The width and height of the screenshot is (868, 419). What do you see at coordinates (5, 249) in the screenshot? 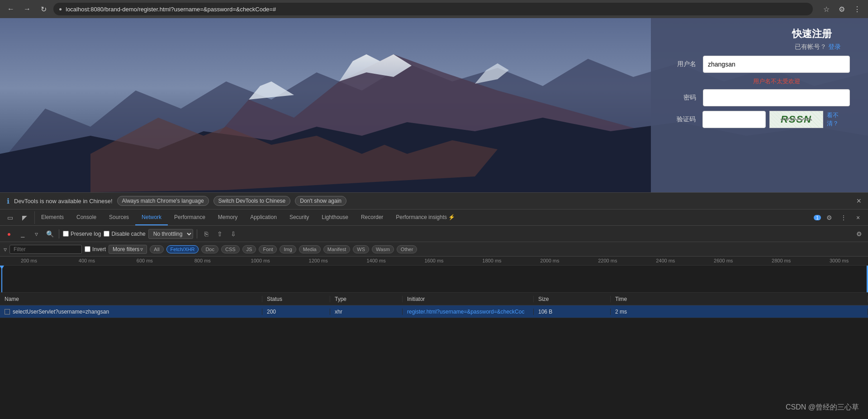
I see `filter-funnel-icon: ▿` at bounding box center [5, 249].